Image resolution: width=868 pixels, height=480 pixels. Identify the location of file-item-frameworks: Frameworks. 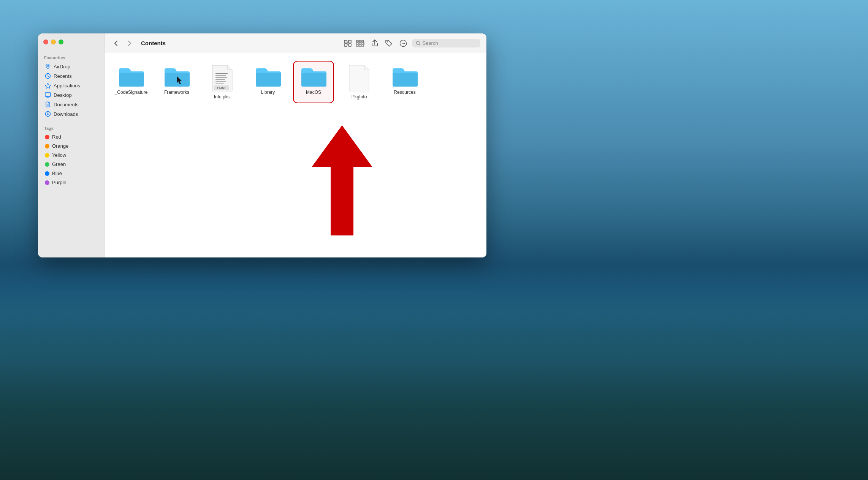
(177, 82).